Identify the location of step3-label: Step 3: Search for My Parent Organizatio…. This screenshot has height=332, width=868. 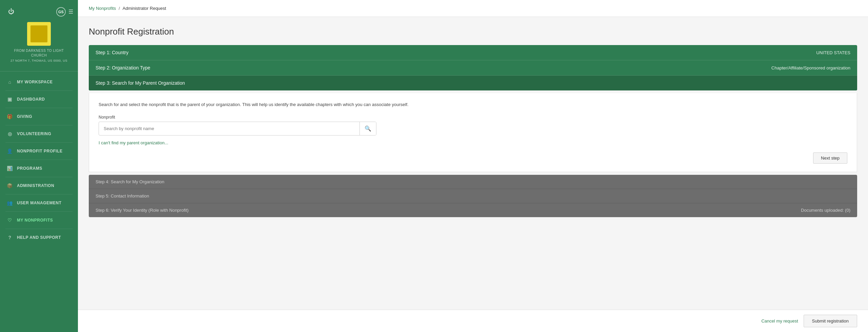
(140, 83).